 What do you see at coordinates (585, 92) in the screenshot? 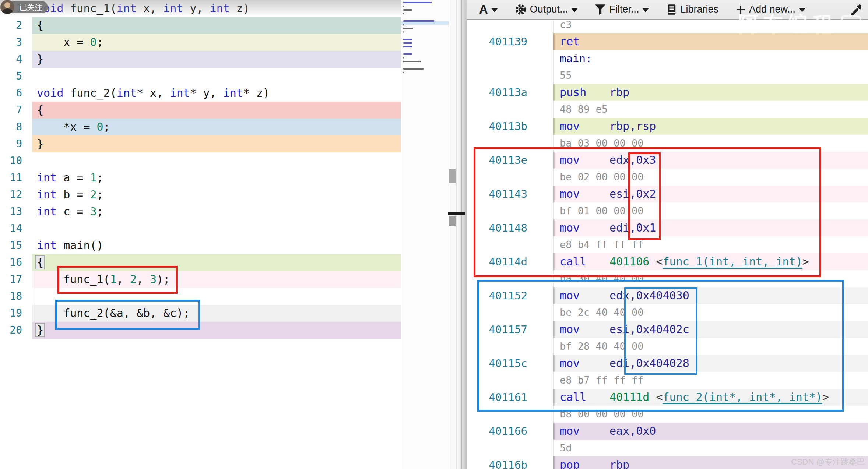
I see `asm-mnemonic: push` at bounding box center [585, 92].